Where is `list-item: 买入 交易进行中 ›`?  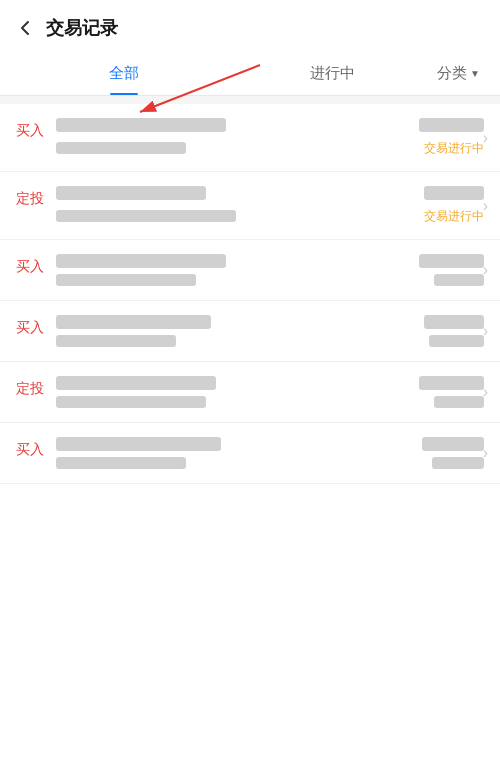
list-item: 买入 交易进行中 › is located at coordinates (250, 138).